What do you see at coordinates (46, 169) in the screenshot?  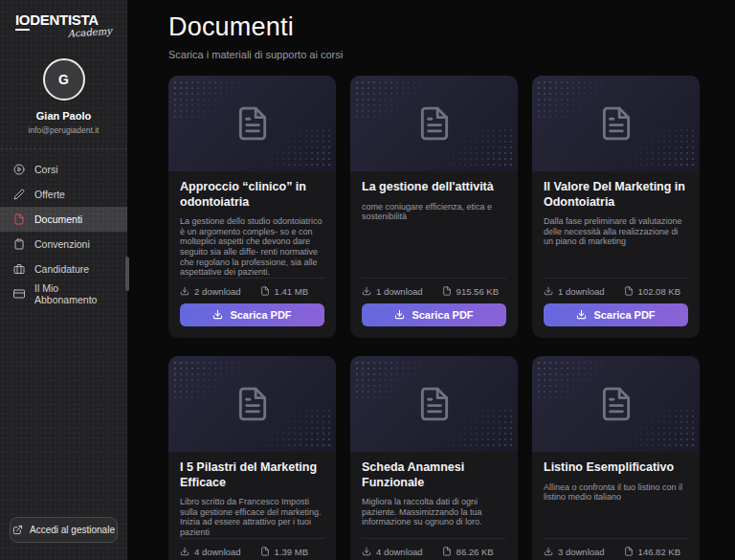 I see `sidebar-item-label: Corsi` at bounding box center [46, 169].